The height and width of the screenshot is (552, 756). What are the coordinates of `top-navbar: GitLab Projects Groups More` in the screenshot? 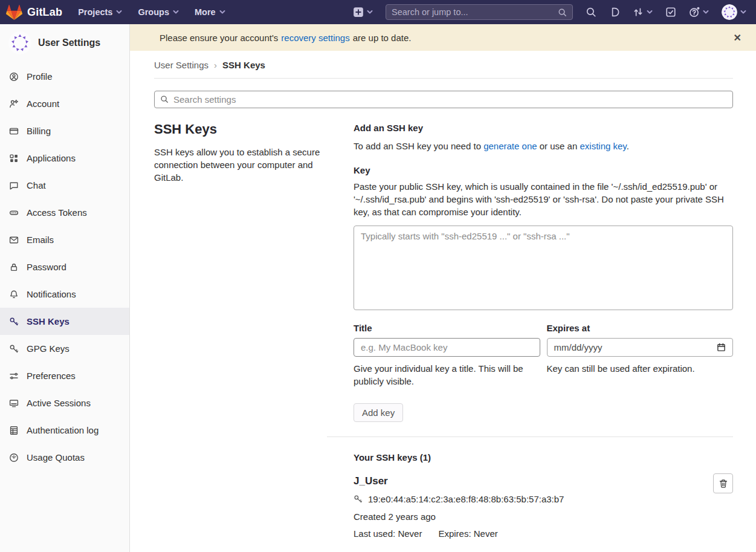 It's located at (378, 12).